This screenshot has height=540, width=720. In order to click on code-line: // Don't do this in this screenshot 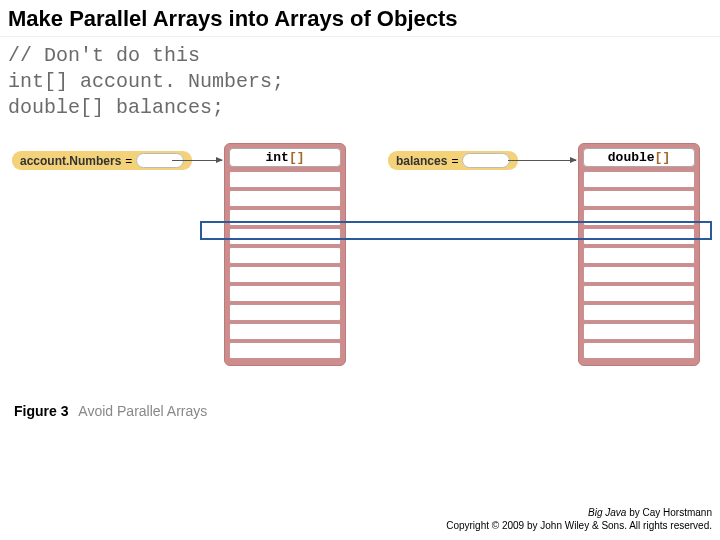, I will do `click(360, 56)`.